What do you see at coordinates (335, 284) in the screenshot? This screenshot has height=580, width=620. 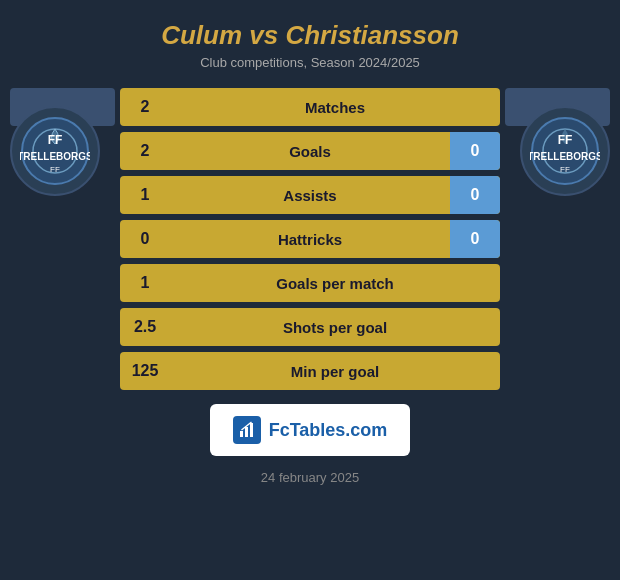 I see `stat-label-gpm: Goals per match` at bounding box center [335, 284].